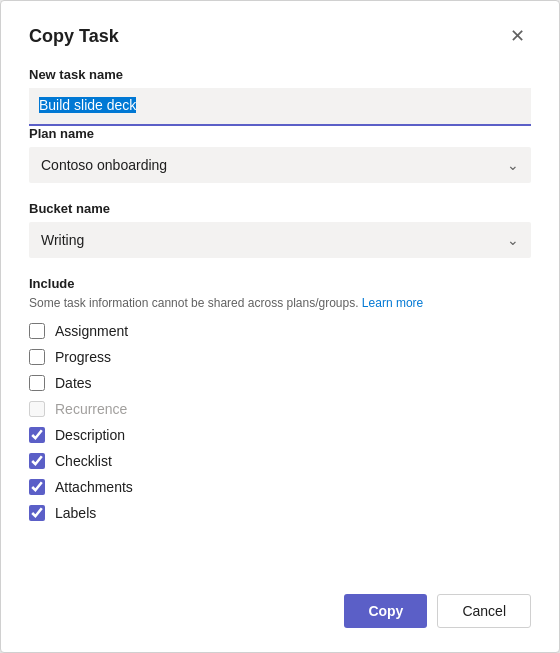 The width and height of the screenshot is (560, 653). What do you see at coordinates (280, 164) in the screenshot?
I see `plan-name-field: Plan name Contoso onboarding ⌄` at bounding box center [280, 164].